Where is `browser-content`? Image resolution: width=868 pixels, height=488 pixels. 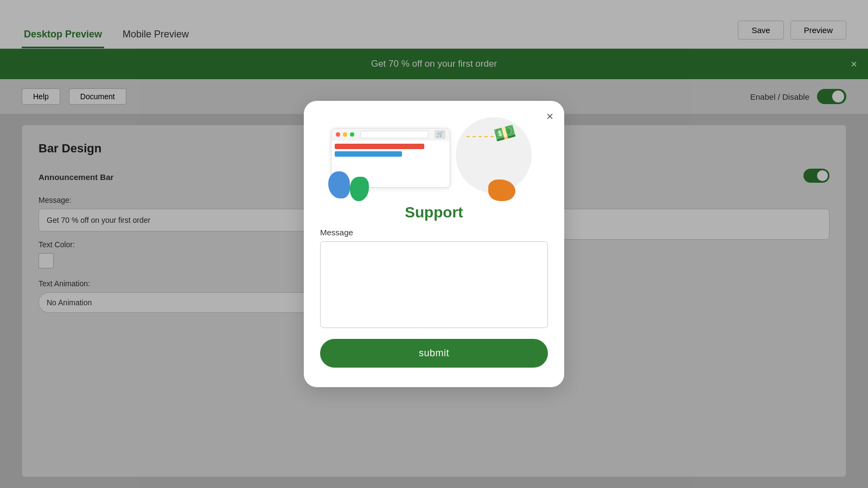 browser-content is located at coordinates (391, 150).